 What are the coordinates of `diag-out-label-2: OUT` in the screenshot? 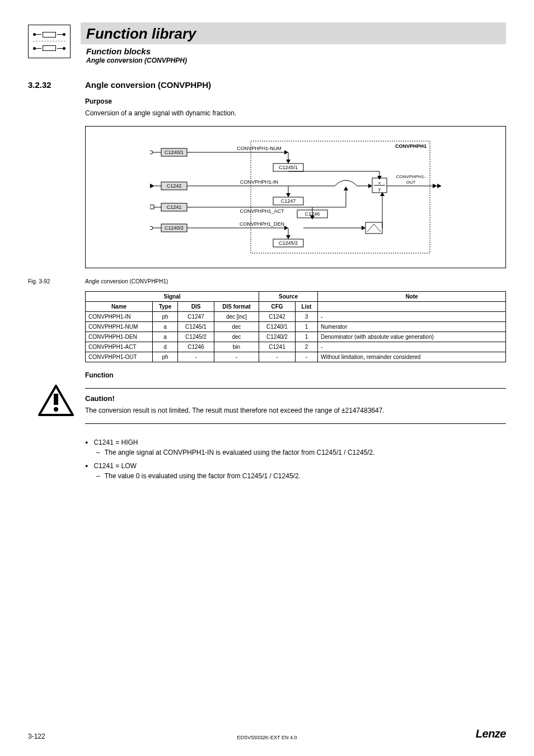 It's located at (411, 183).